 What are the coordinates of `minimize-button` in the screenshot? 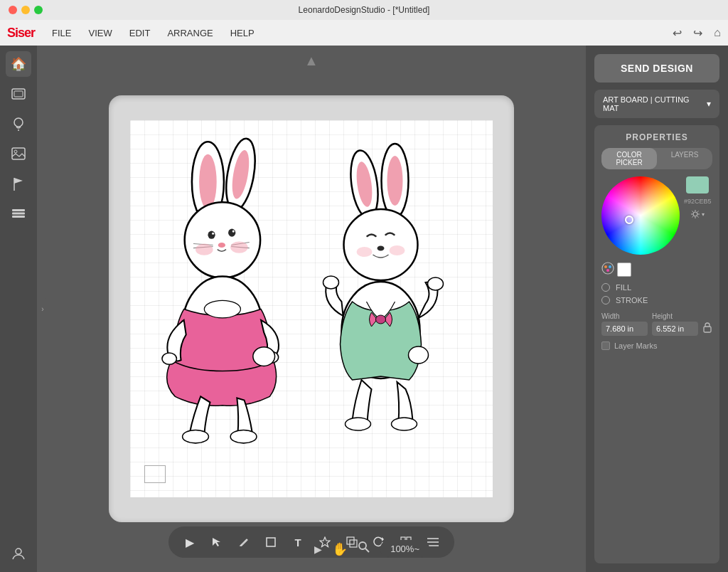 It's located at (26, 10).